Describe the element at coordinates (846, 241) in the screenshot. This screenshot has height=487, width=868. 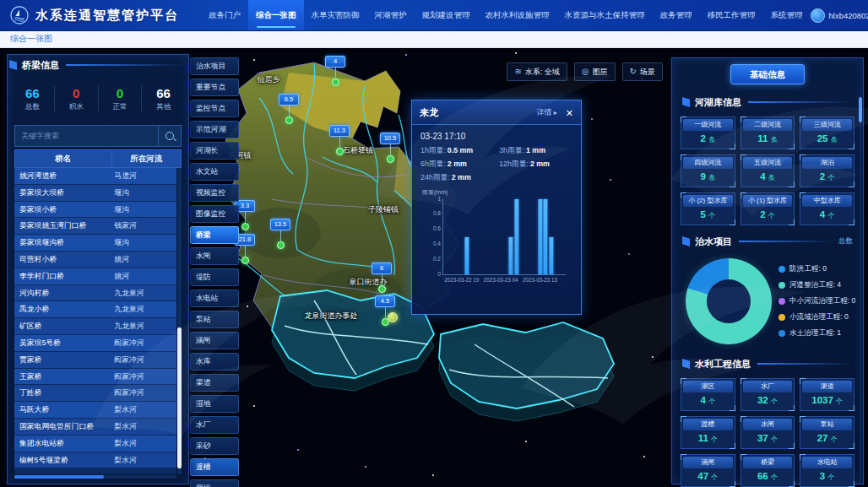
I see `projects-total-label: 总数` at that location.